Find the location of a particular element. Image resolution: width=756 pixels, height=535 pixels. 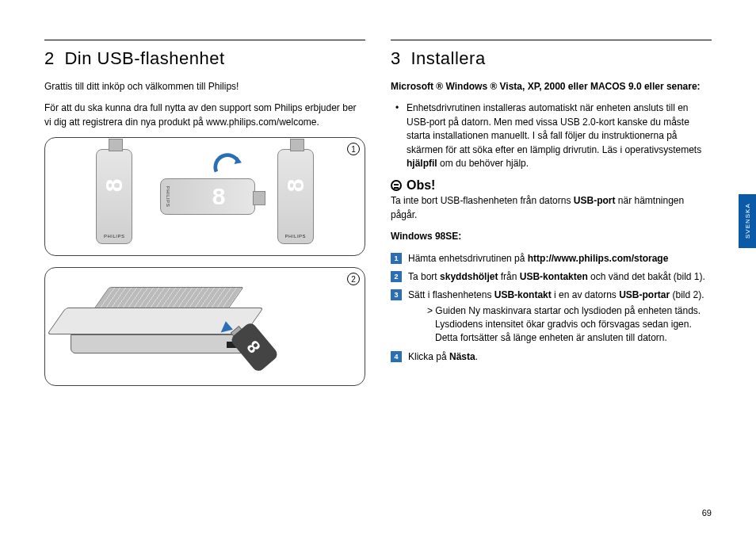

intro-paragraph-1: Grattis till ditt inköp och välkommen ti… is located at coordinates (204, 87).